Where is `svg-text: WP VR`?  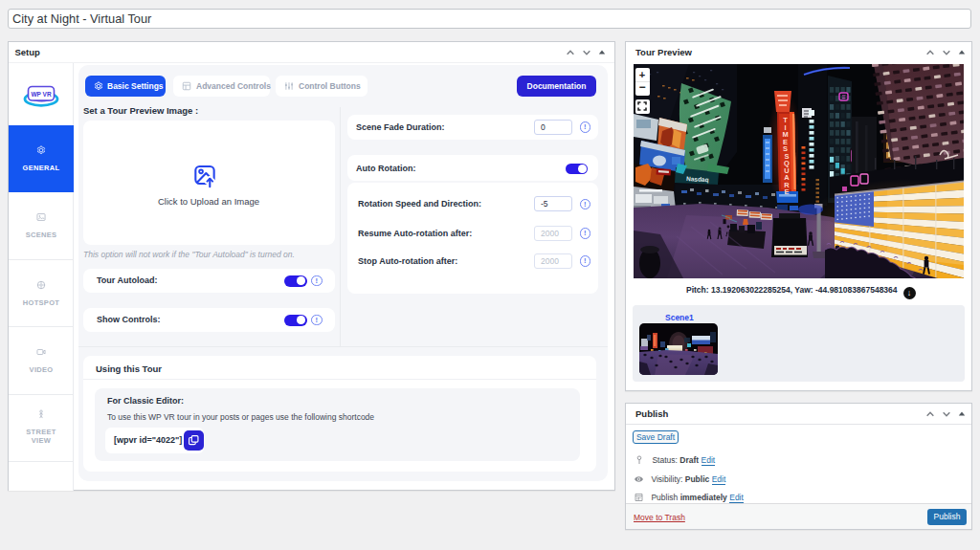
svg-text: WP VR is located at coordinates (40, 94).